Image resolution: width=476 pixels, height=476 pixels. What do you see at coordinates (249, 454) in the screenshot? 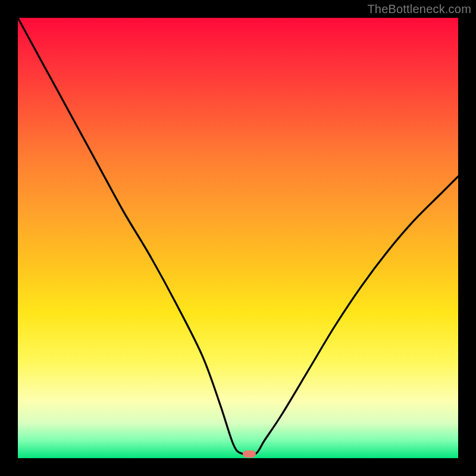
I see `optimal-marker` at bounding box center [249, 454].